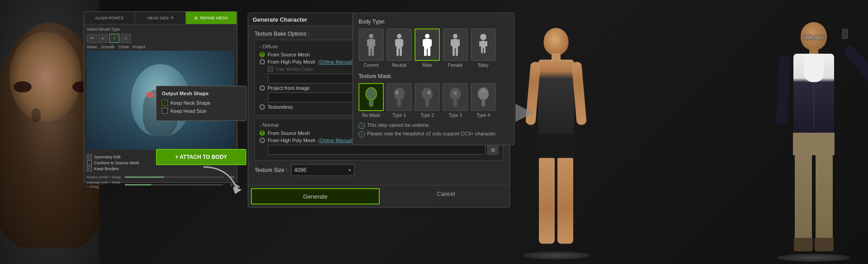 The image size is (868, 264). What do you see at coordinates (226, 181) in the screenshot?
I see `flow-arrow` at bounding box center [226, 181].